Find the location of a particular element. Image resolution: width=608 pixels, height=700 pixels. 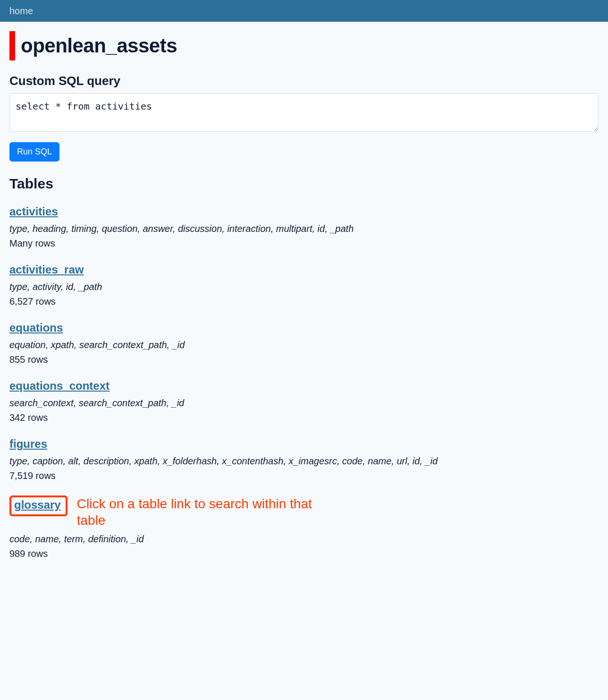

table-link-activities: activities is located at coordinates (34, 212).